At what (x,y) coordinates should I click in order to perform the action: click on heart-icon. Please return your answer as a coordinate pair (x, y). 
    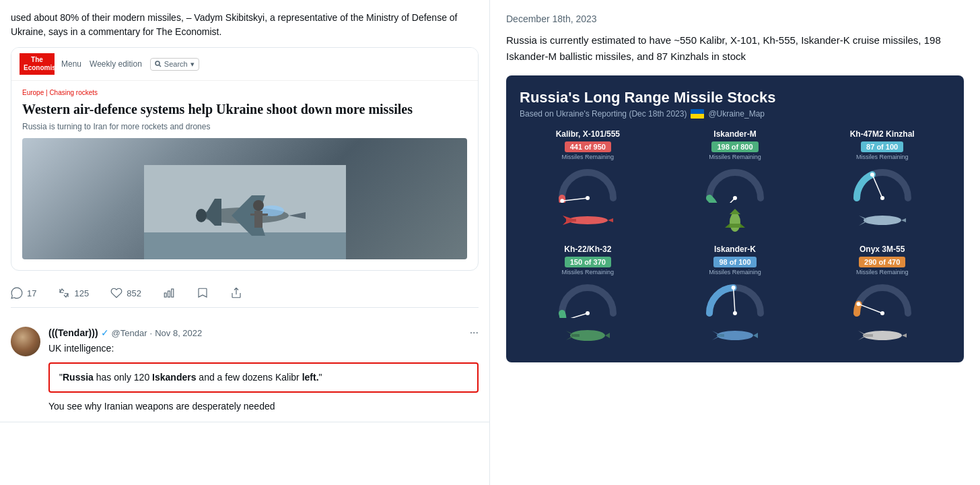
    Looking at the image, I should click on (116, 293).